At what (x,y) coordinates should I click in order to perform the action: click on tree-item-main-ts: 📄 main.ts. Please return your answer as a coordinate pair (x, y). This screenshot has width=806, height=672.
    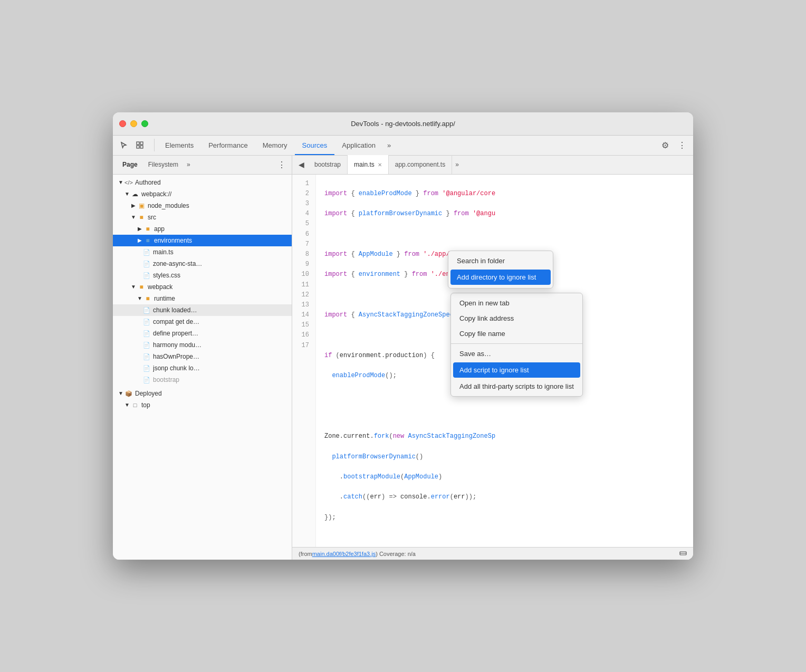
    Looking at the image, I should click on (203, 252).